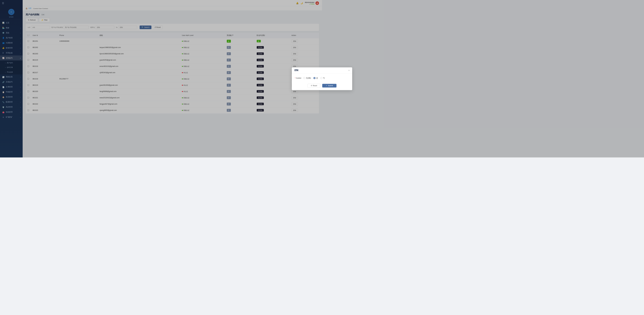 Image resolution: width=644 pixels, height=315 pixels. I want to click on radio-label-yes: 是, so click(317, 78).